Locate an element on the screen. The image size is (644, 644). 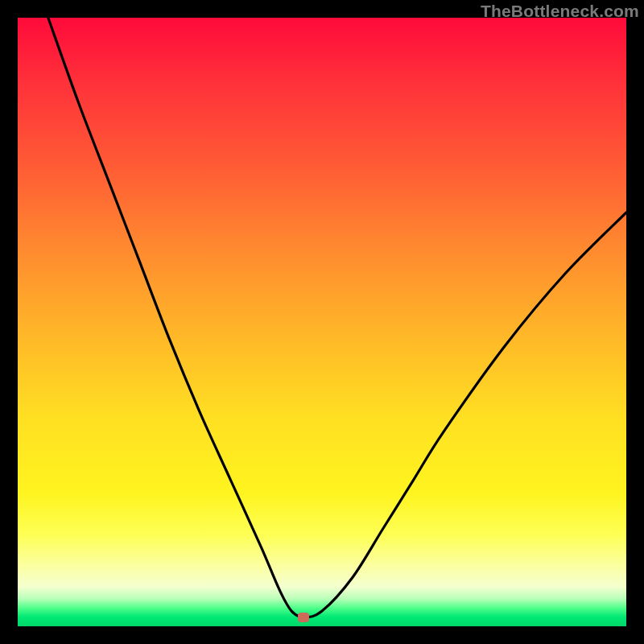
watermark-text: TheBottleneck.com is located at coordinates (560, 11).